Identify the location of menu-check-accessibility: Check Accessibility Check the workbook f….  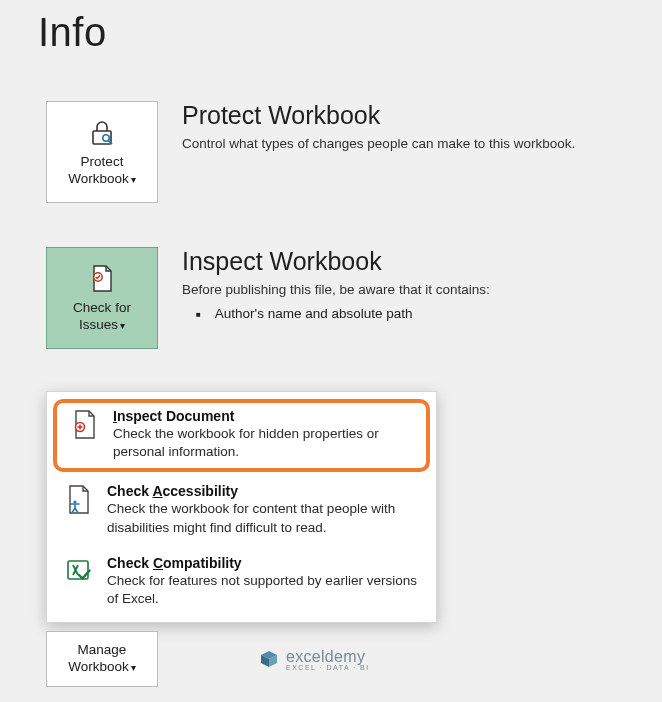
(242, 510).